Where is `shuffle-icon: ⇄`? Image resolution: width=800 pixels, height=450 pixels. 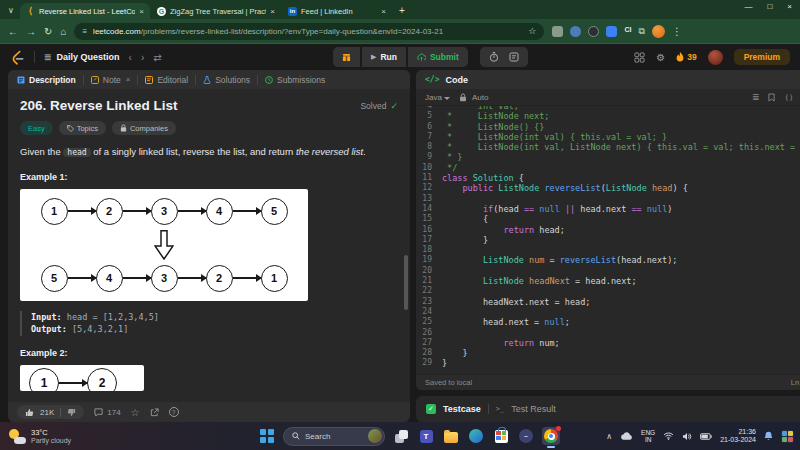 shuffle-icon: ⇄ is located at coordinates (157, 58).